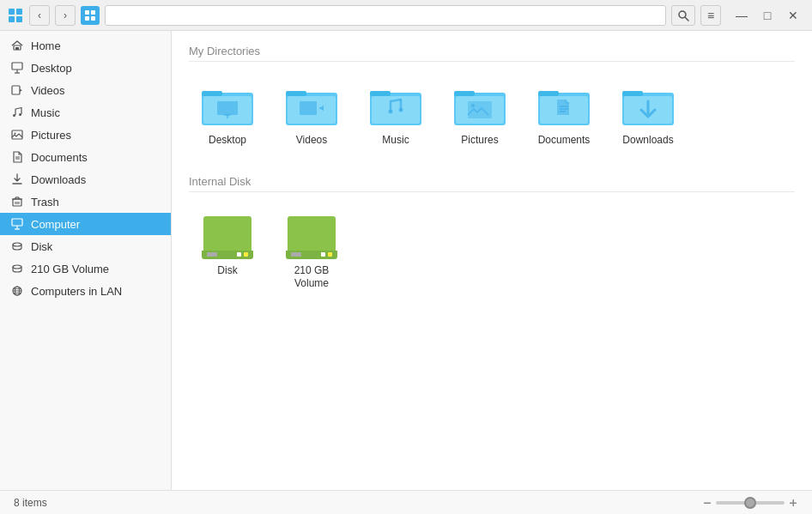 Image resolution: width=812 pixels, height=514 pixels. What do you see at coordinates (312, 252) in the screenshot?
I see `volume-item: 210 GBVolume` at bounding box center [312, 252].